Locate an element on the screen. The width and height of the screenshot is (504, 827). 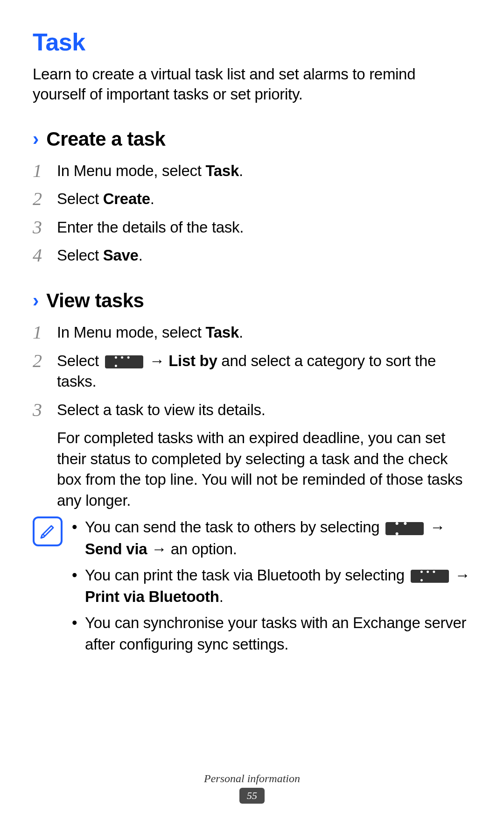
step-item: 3 Select a task to view its details. is located at coordinates (252, 410).